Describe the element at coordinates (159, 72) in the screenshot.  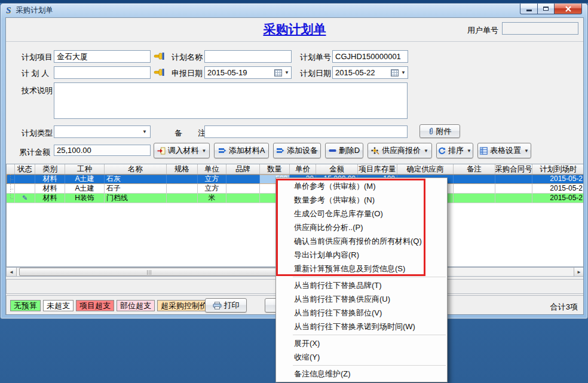
I see `pick-planner-icon` at that location.